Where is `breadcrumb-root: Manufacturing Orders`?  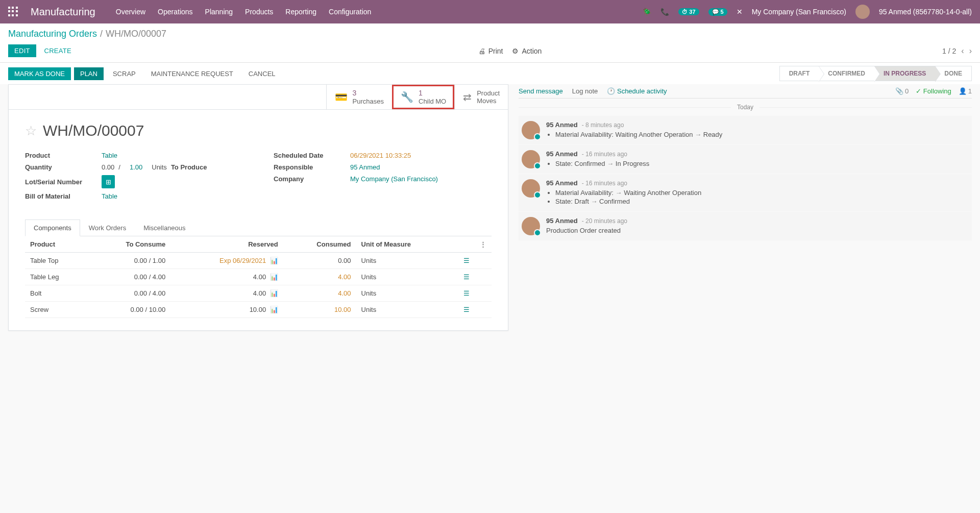 breadcrumb-root: Manufacturing Orders is located at coordinates (53, 34).